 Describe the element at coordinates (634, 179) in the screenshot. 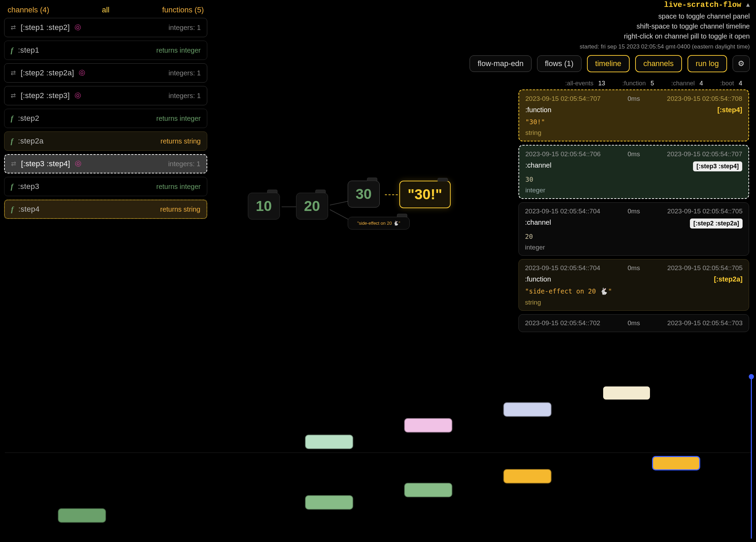

I see `event-value: 30` at that location.